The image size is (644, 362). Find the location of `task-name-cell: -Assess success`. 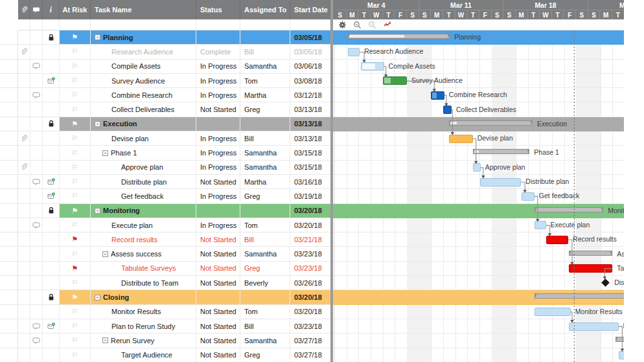

task-name-cell: -Assess success is located at coordinates (144, 254).